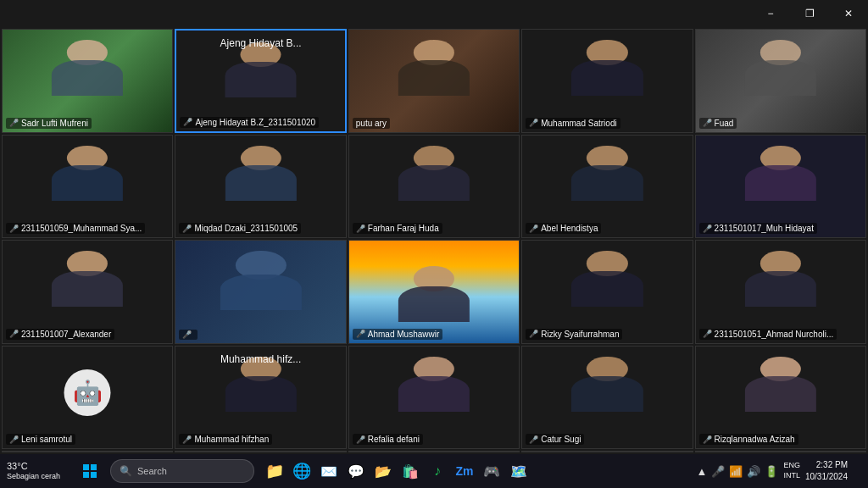 This screenshot has height=488, width=868. What do you see at coordinates (607, 186) in the screenshot?
I see `video-cell: 🎤 Abel Hendistya` at bounding box center [607, 186].